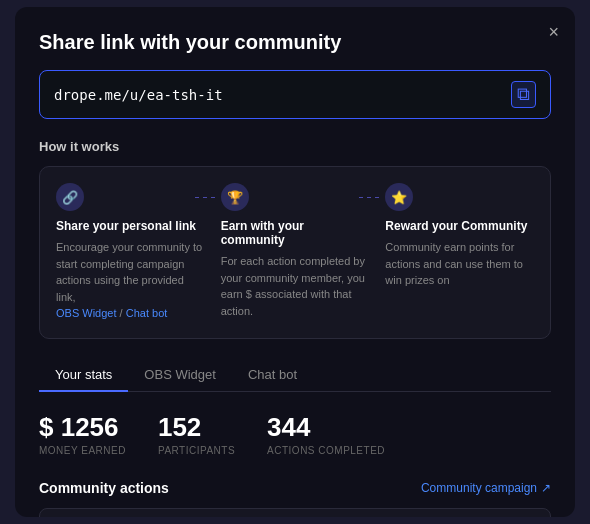 Image resolution: width=590 pixels, height=524 pixels. I want to click on stat-actions: 344 ACTIONS COMPLETED, so click(326, 434).